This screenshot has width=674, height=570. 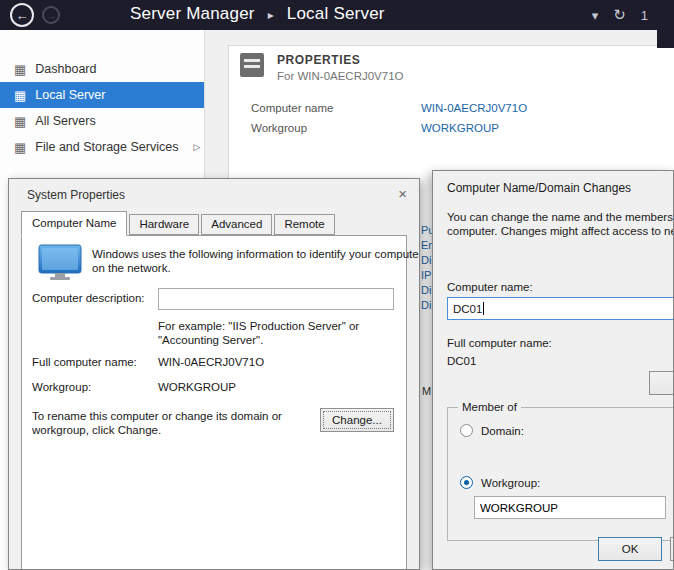 I want to click on intro-text: You can change the name and the membersh…, so click(x=560, y=217).